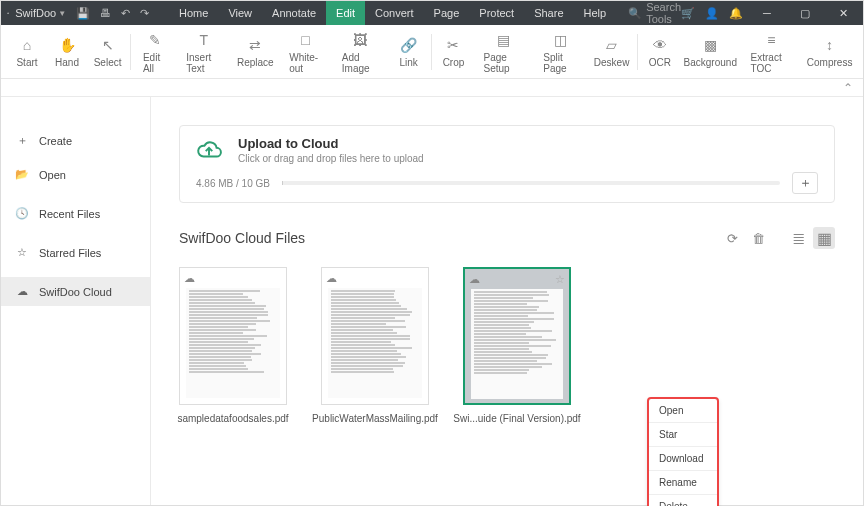 This screenshot has height=506, width=864. I want to click on menu-edit: Edit, so click(346, 13).